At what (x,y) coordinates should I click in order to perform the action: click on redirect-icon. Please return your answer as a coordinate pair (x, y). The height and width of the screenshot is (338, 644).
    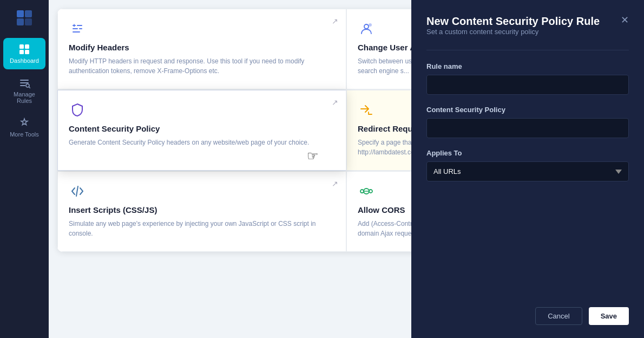
    Looking at the image, I should click on (366, 110).